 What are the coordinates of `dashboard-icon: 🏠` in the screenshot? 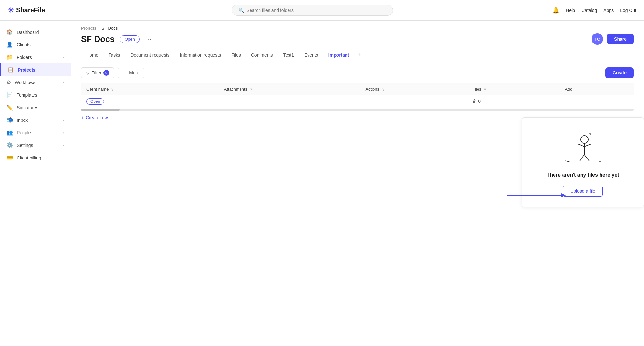 It's located at (10, 32).